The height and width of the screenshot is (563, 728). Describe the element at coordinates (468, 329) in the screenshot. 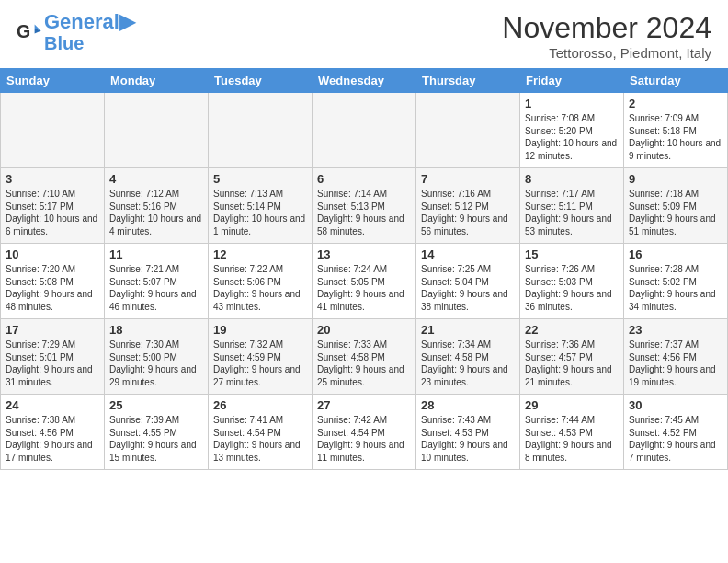

I see `day-number: 21` at that location.